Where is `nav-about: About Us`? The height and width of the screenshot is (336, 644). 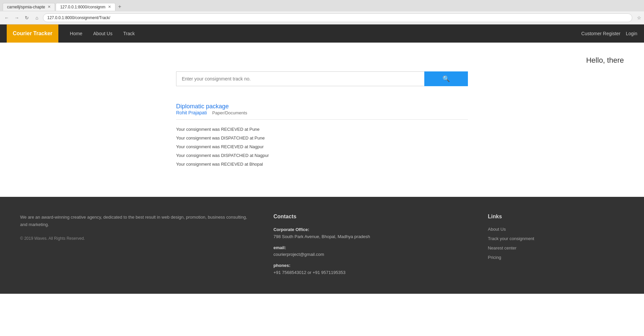
nav-about: About Us is located at coordinates (103, 34).